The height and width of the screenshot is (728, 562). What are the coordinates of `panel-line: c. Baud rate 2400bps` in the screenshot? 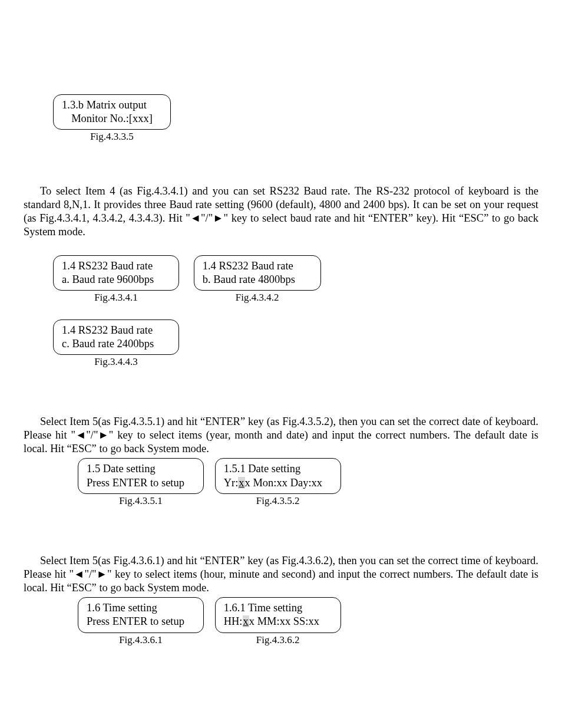 It's located at (116, 344).